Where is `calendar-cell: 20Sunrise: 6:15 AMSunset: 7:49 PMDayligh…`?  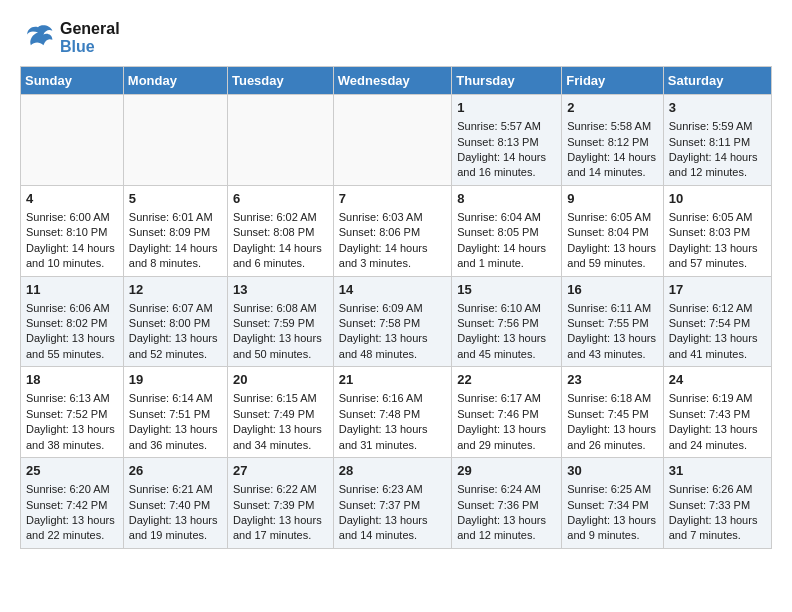
calendar-cell: 20Sunrise: 6:15 AMSunset: 7:49 PMDayligh… is located at coordinates (280, 412).